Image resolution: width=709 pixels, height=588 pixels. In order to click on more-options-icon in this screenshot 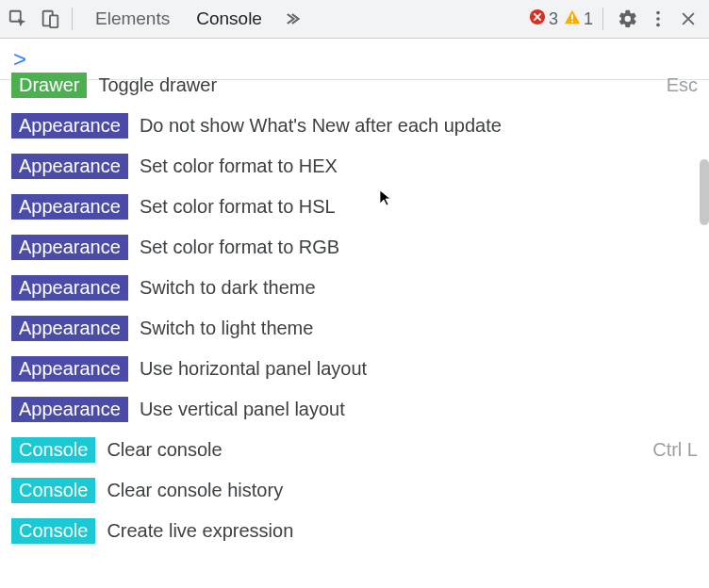, I will do `click(658, 19)`.